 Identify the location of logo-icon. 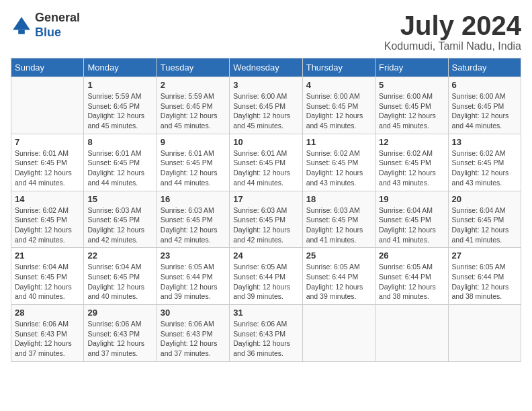
(21, 26).